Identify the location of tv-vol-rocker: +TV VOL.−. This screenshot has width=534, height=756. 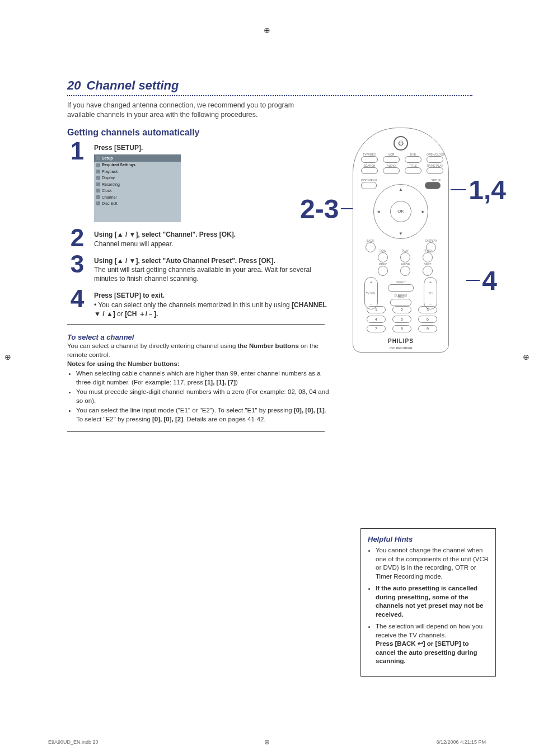
(371, 293).